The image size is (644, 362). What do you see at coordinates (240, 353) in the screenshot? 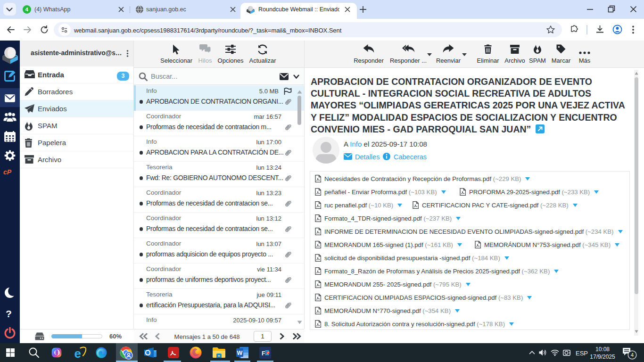
I see `svg-text: W` at bounding box center [240, 353].